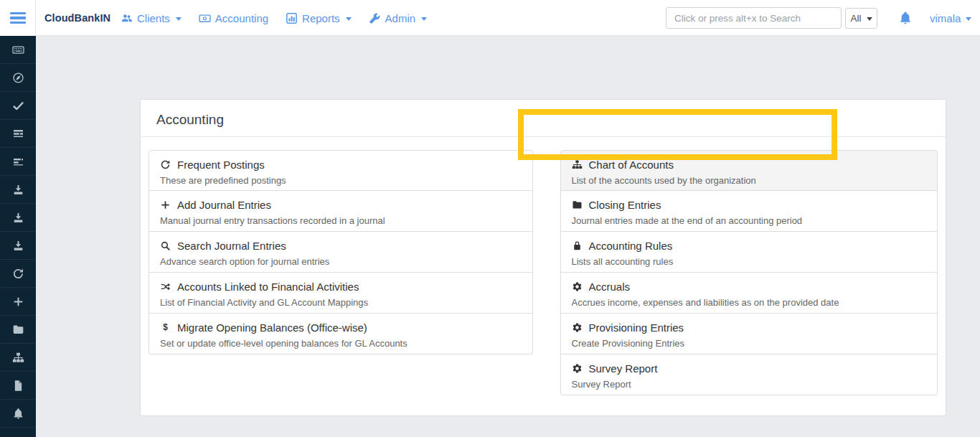  What do you see at coordinates (398, 19) in the screenshot?
I see `nav-item-admin: Admin` at bounding box center [398, 19].